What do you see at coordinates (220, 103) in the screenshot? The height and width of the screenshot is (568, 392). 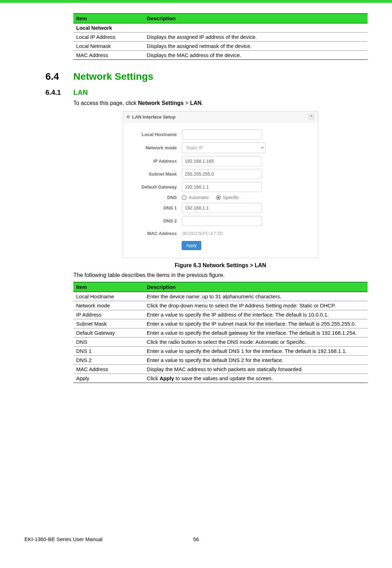 I see `intro-text: To access this page, click Network Setti…` at bounding box center [220, 103].